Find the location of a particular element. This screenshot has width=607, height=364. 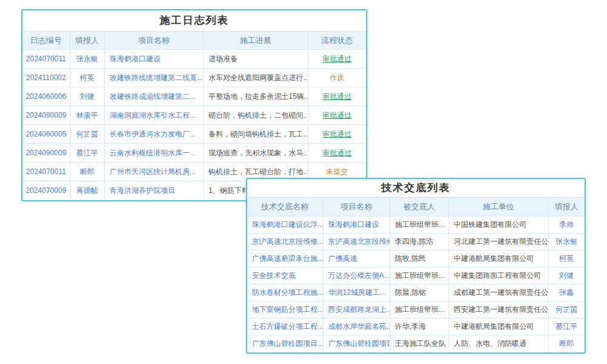

disclosure-name-cell: 土石方爆破分项工程... is located at coordinates (285, 327).